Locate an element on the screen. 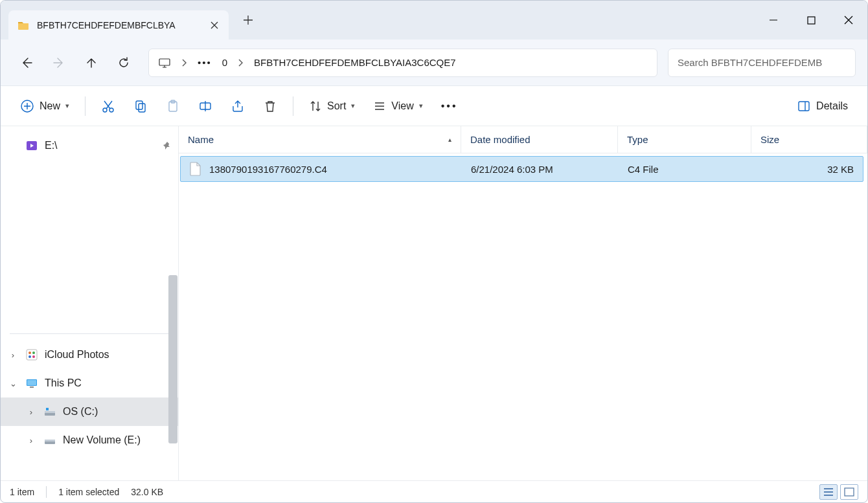 The height and width of the screenshot is (503, 868). breadcrumb-segment: 0 is located at coordinates (225, 62).